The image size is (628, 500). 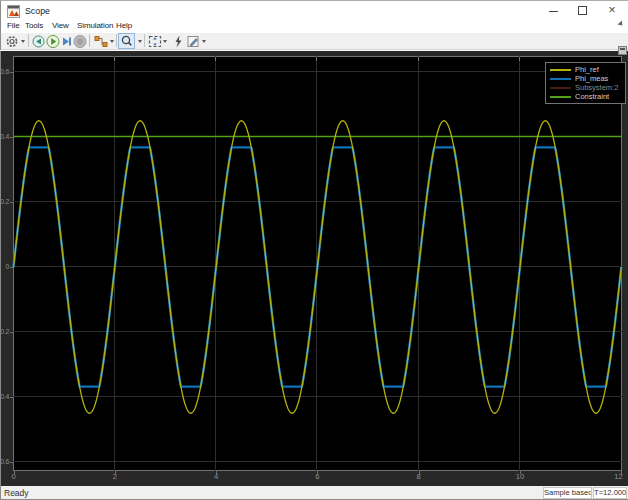 I want to click on status-ready: Ready, so click(x=16, y=493).